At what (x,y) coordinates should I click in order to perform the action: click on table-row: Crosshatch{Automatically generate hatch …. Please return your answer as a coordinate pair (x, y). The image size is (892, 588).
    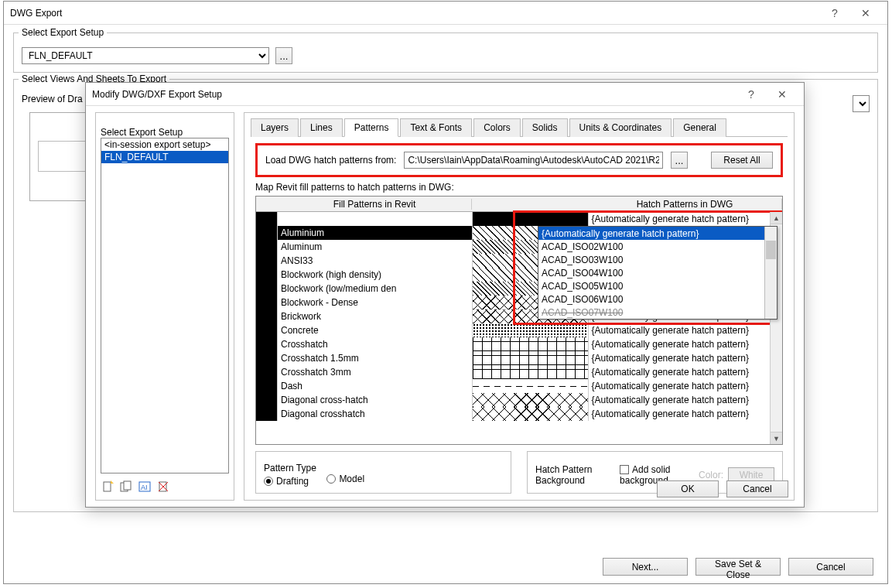
    Looking at the image, I should click on (519, 344).